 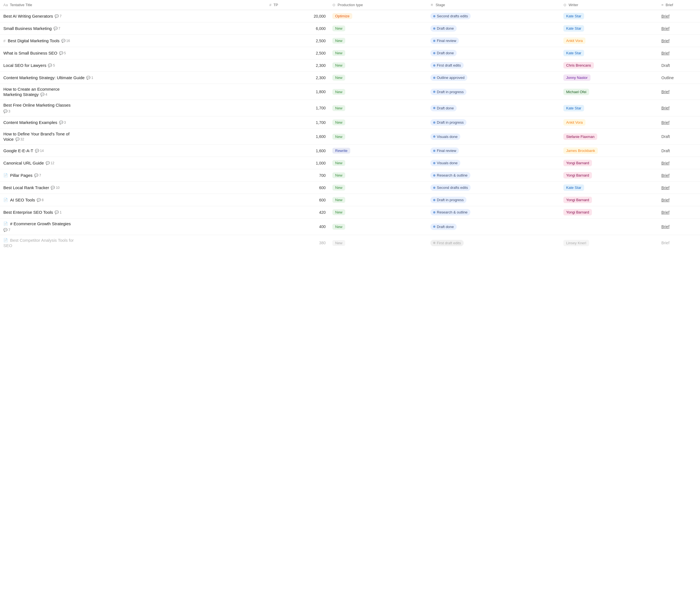 What do you see at coordinates (576, 243) in the screenshot?
I see `writer-badge: Linsey Knerl` at bounding box center [576, 243].